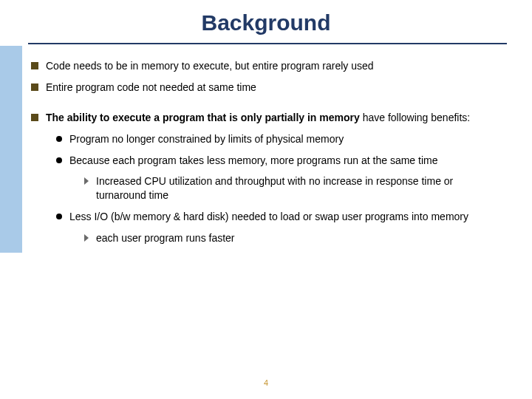 The height and width of the screenshot is (399, 532). Describe the element at coordinates (11, 149) in the screenshot. I see `sidebar-accent-top` at that location.